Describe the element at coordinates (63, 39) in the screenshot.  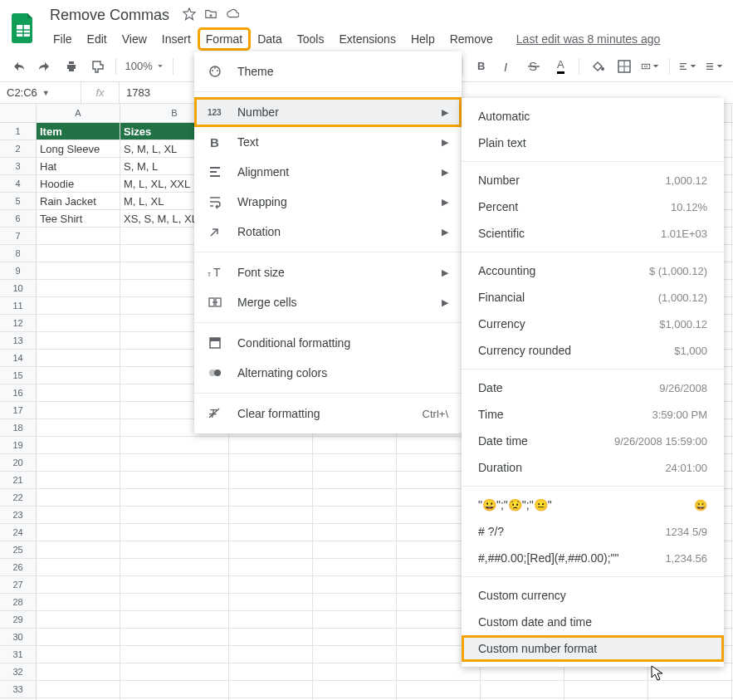
I see `menu-file: File` at that location.